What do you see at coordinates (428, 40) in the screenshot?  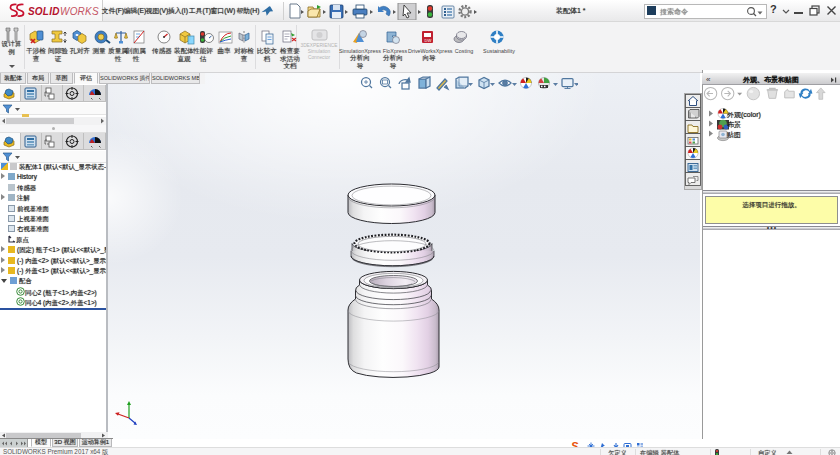 I see `svg-text: DW` at bounding box center [428, 40].